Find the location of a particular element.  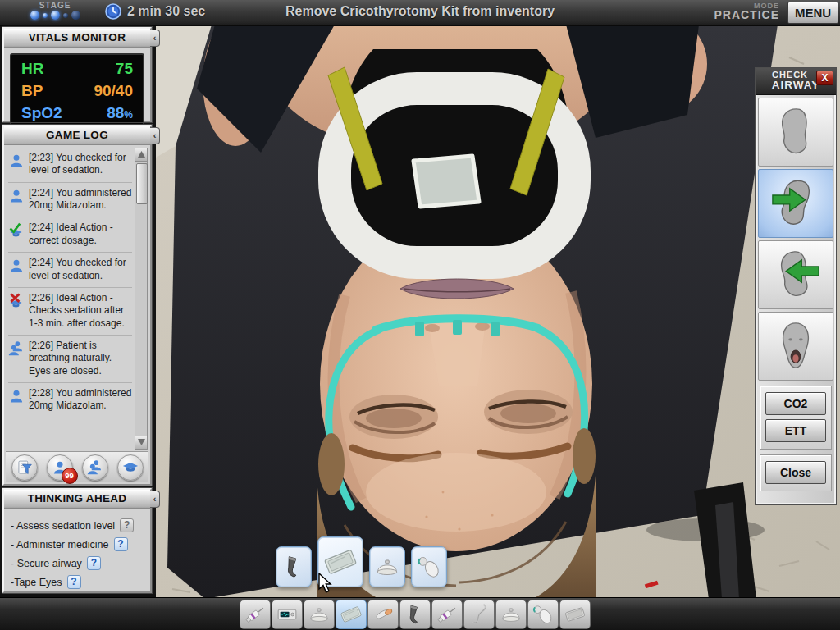

inventory-kit-pack-button is located at coordinates (575, 614).